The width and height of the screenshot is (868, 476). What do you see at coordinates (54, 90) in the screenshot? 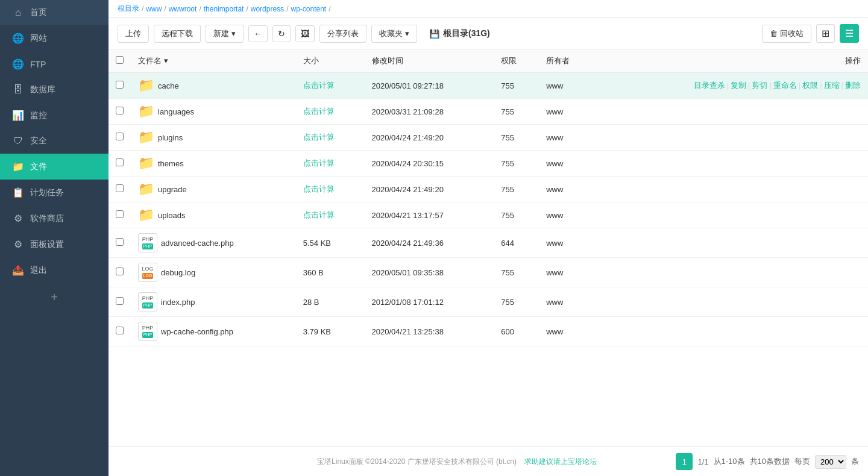
I see `sidebar-item-database: 🗄 数据库` at bounding box center [54, 90].